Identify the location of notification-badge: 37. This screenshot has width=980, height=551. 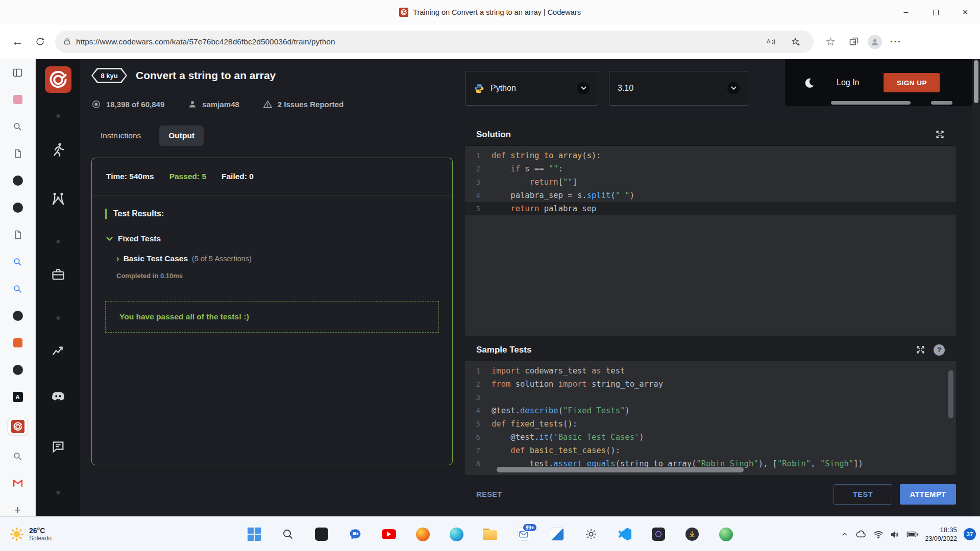
(970, 534).